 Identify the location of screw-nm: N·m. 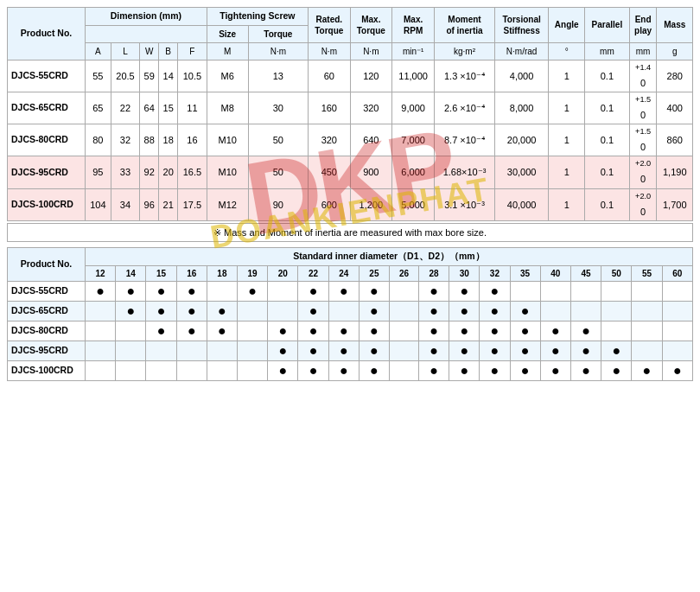
(278, 51).